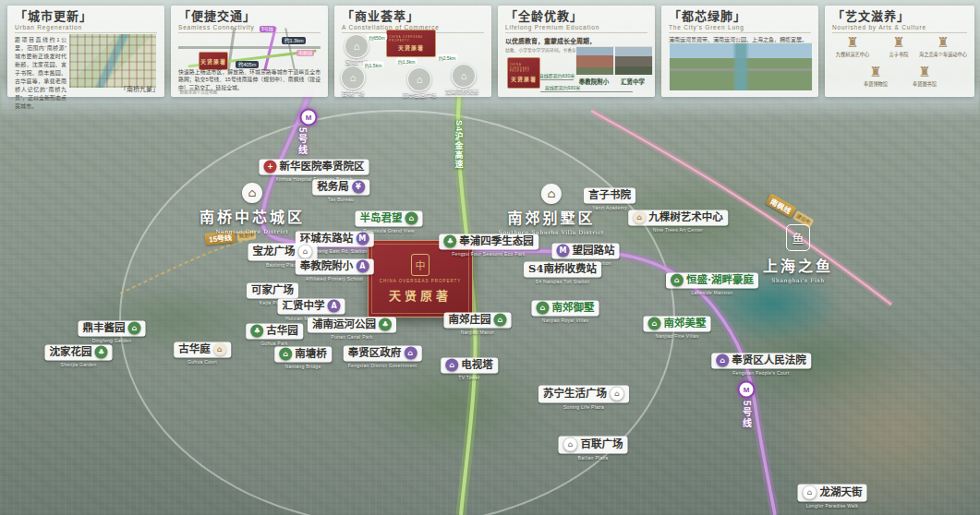  Describe the element at coordinates (373, 65) in the screenshot. I see `distance-label: 约1.5km` at that location.